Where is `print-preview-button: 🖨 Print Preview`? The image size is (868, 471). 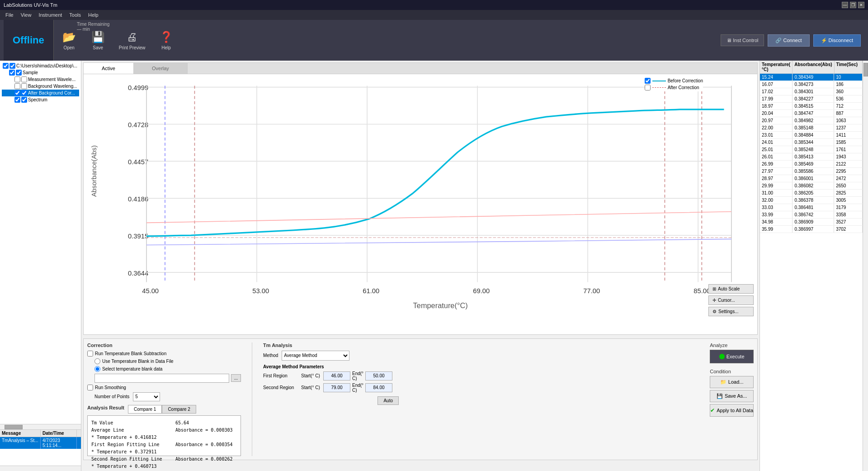 print-preview-button: 🖨 Print Preview is located at coordinates (132, 41).